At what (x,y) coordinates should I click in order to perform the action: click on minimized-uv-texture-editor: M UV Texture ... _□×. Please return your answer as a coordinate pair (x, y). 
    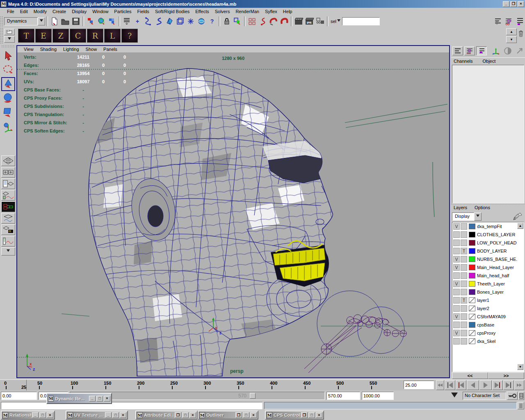
    Looking at the image, I should click on (97, 415).